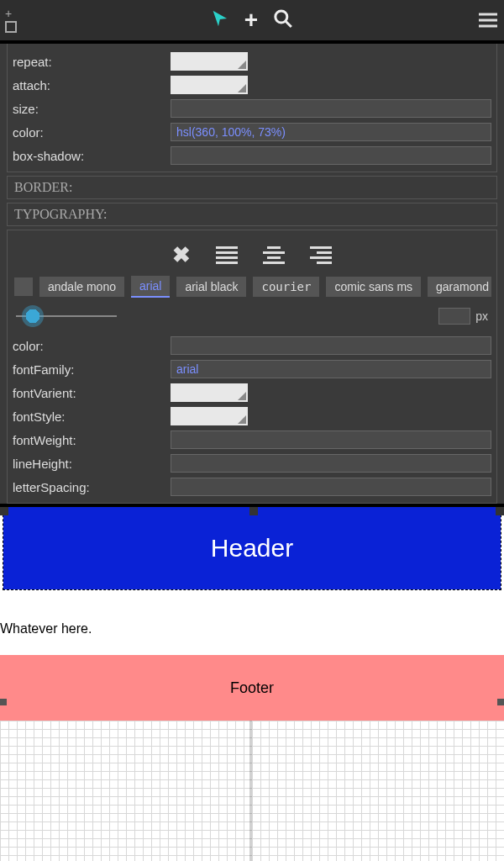 The height and width of the screenshot is (861, 504). I want to click on slider-thumb, so click(33, 316).